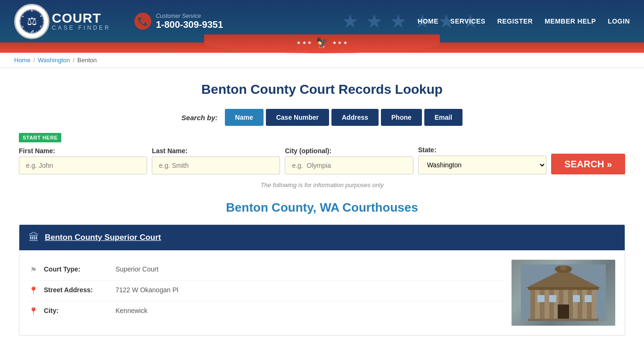 The image size is (644, 362). I want to click on first-name-label: First Name:, so click(83, 151).